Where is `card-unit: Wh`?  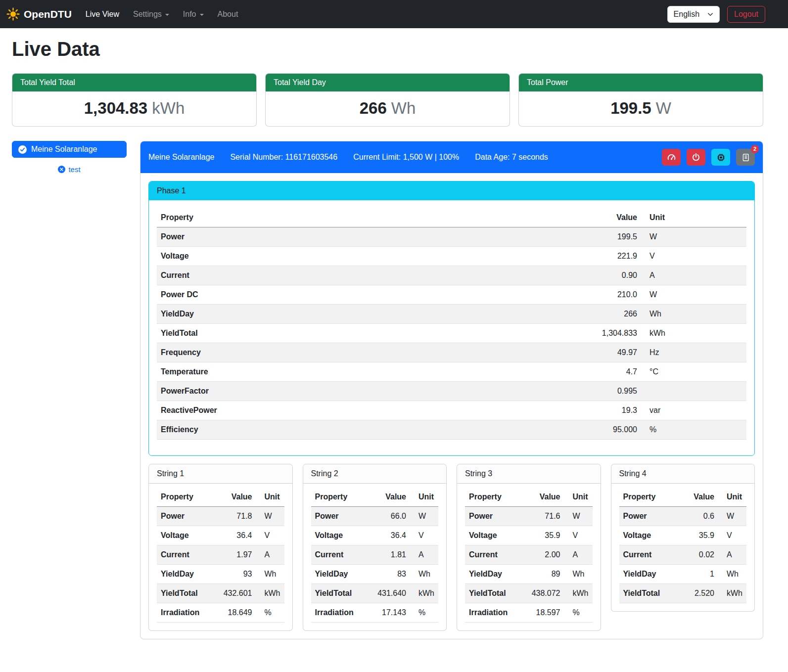 card-unit: Wh is located at coordinates (404, 108).